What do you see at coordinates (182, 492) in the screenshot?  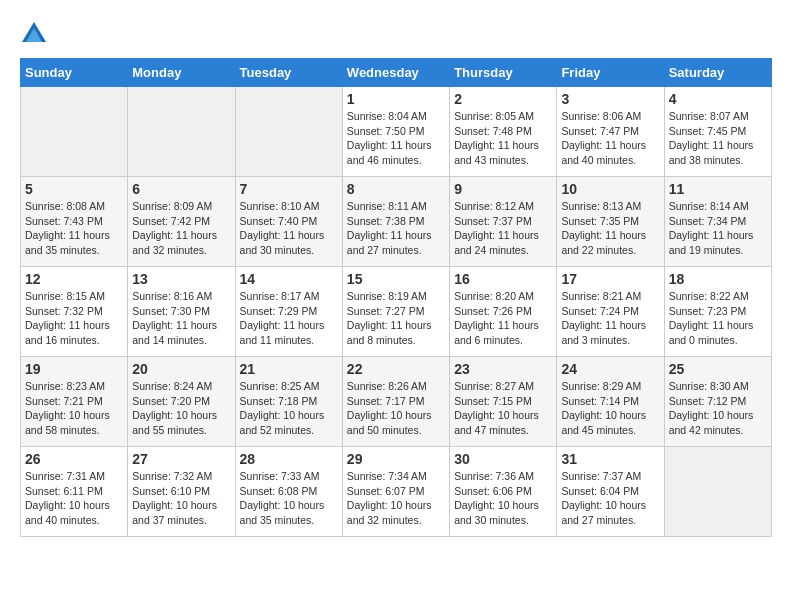 I see `calendar-cell: 27Sunrise: 7:32 AM Sunset: 6:10 PM Dayli…` at bounding box center [182, 492].